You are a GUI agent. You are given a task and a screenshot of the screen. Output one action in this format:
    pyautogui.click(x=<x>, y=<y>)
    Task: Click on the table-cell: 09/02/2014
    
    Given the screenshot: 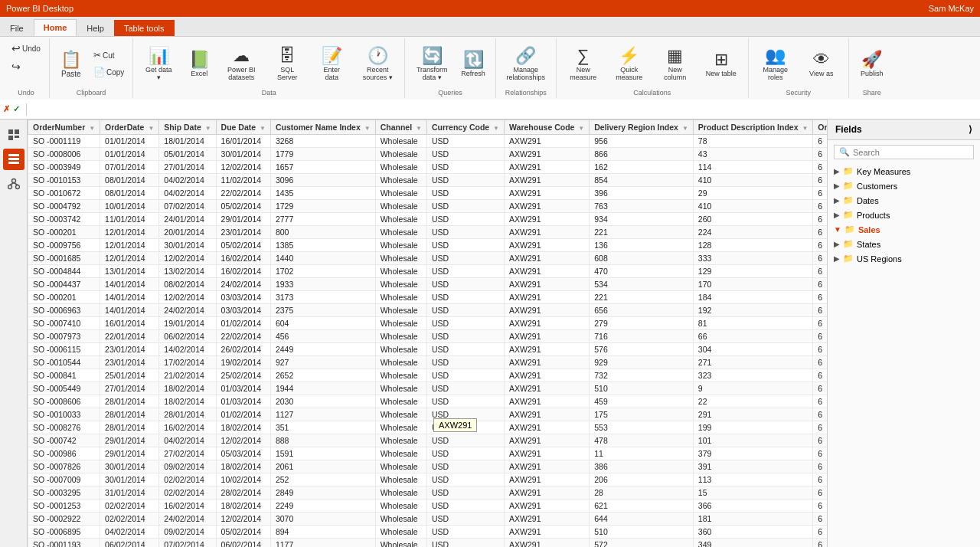 What is the action you would take?
    pyautogui.click(x=188, y=467)
    